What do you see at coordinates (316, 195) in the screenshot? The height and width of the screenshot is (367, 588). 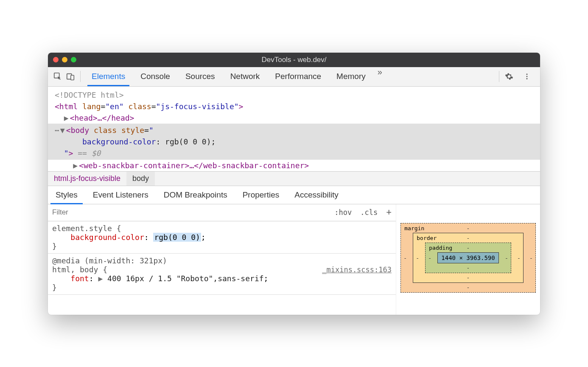 I see `stab-accessibility: Accessibility` at bounding box center [316, 195].